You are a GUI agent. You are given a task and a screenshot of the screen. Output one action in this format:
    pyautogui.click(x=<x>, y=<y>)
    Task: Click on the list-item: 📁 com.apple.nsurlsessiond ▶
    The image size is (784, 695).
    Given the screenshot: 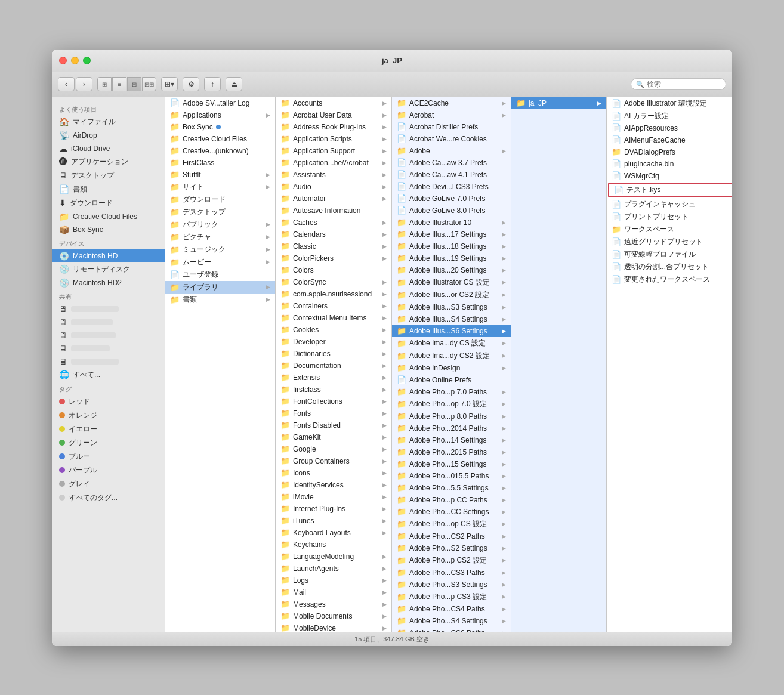 What is the action you would take?
    pyautogui.click(x=334, y=294)
    